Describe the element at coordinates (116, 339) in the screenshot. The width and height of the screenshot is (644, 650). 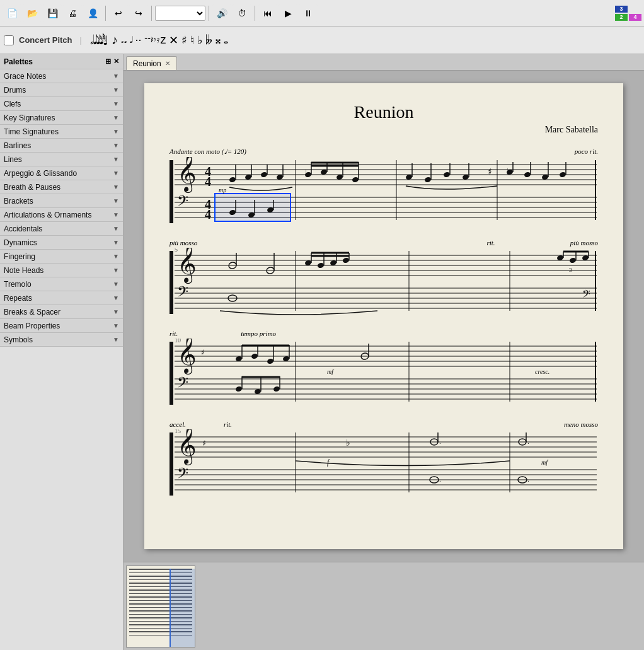
I see `palette-symbols-chevron: ▼` at that location.